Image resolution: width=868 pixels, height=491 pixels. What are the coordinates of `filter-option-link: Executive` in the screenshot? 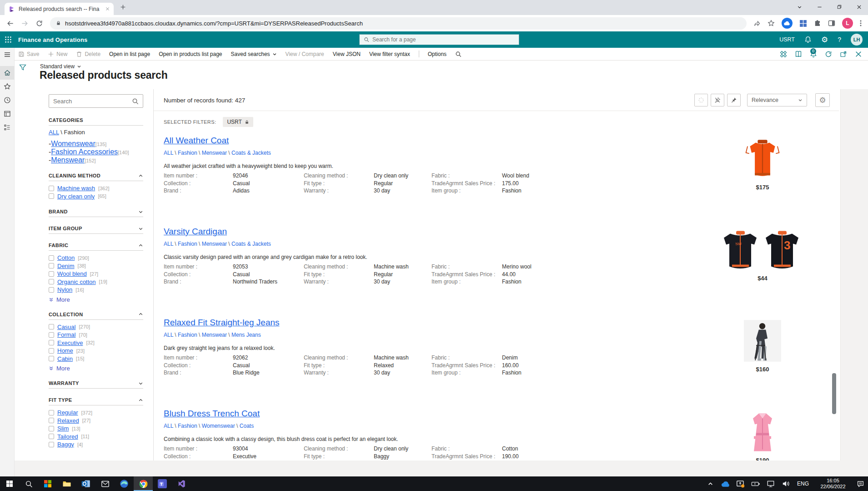 It's located at (70, 343).